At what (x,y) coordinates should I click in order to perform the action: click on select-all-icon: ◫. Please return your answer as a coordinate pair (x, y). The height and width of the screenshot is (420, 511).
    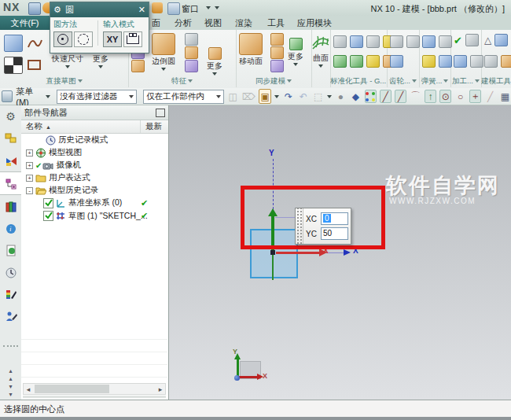
    Looking at the image, I should click on (233, 96).